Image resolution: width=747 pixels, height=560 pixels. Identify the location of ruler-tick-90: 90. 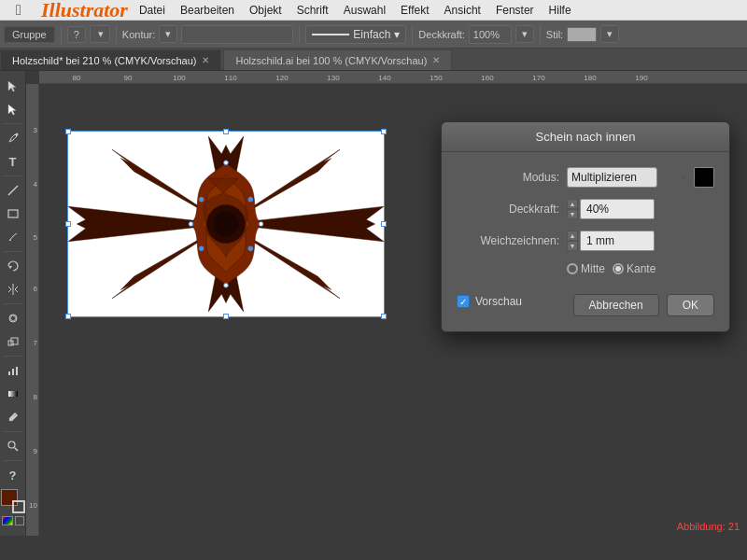
(129, 78).